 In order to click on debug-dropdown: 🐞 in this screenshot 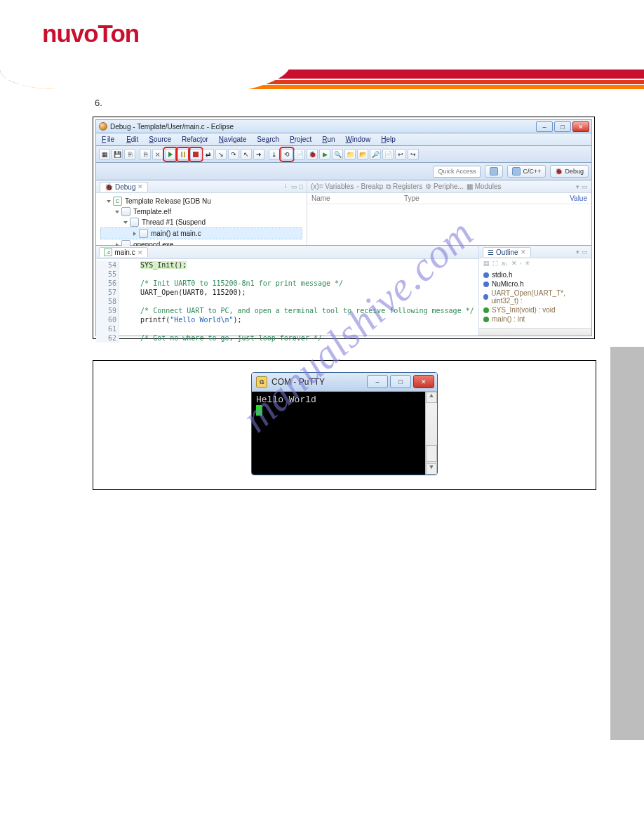, I will do `click(312, 154)`.